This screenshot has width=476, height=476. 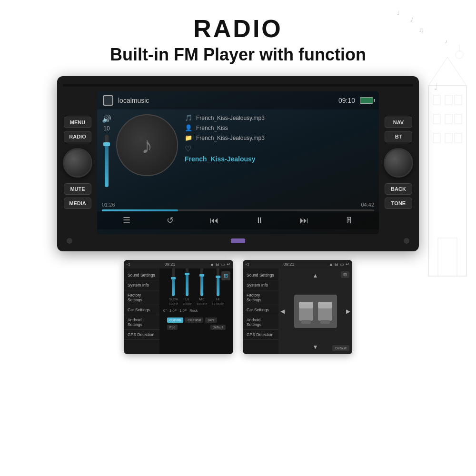 I want to click on eq-menu-android: Android Settings, so click(x=142, y=323).